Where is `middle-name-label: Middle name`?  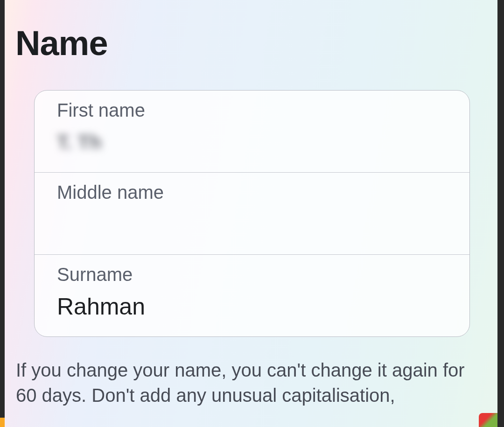 middle-name-label: Middle name is located at coordinates (252, 192).